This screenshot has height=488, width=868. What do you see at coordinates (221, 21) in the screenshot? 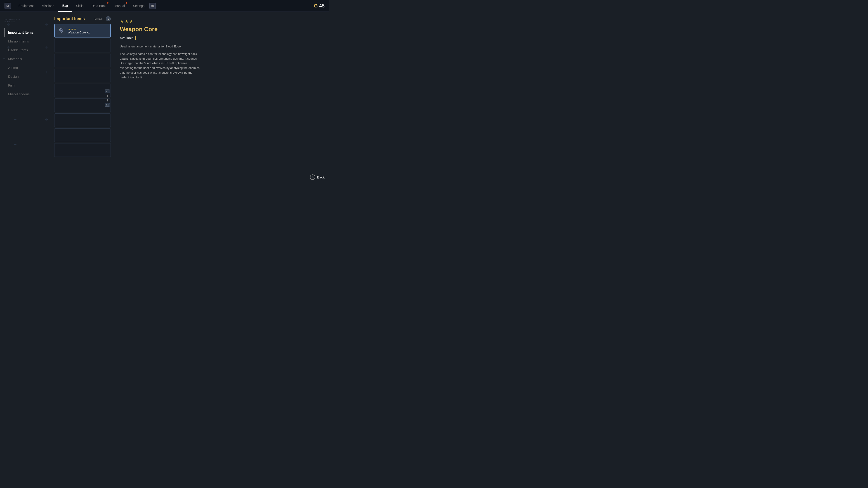
I see `detail-stars: ★★★` at bounding box center [221, 21].